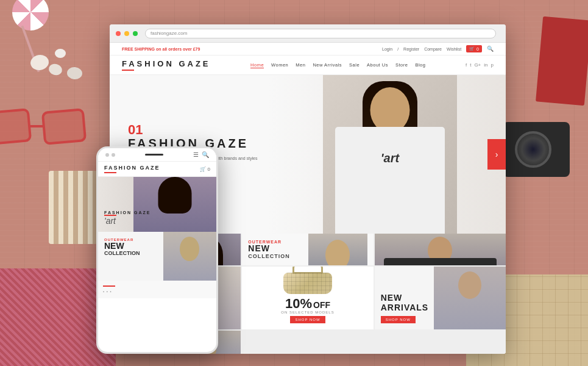 The image size is (588, 366). I want to click on striped-bag, so click(73, 207).